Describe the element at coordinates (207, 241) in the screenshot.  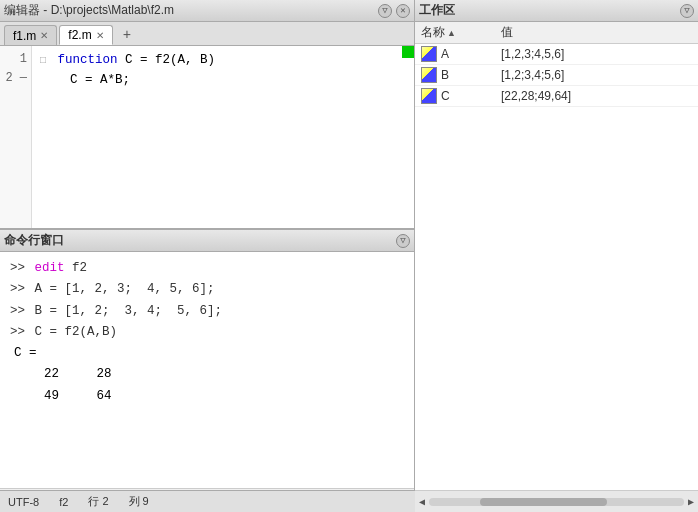
I see `cmd-titlebar: 命令行窗口 ▽` at that location.